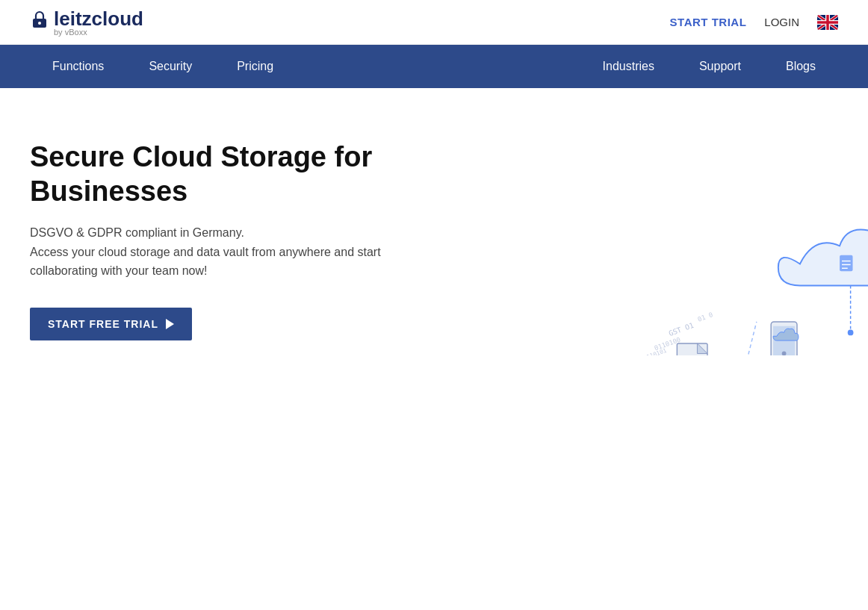  Describe the element at coordinates (255, 66) in the screenshot. I see `nav-item-pricing: Pricing` at that location.